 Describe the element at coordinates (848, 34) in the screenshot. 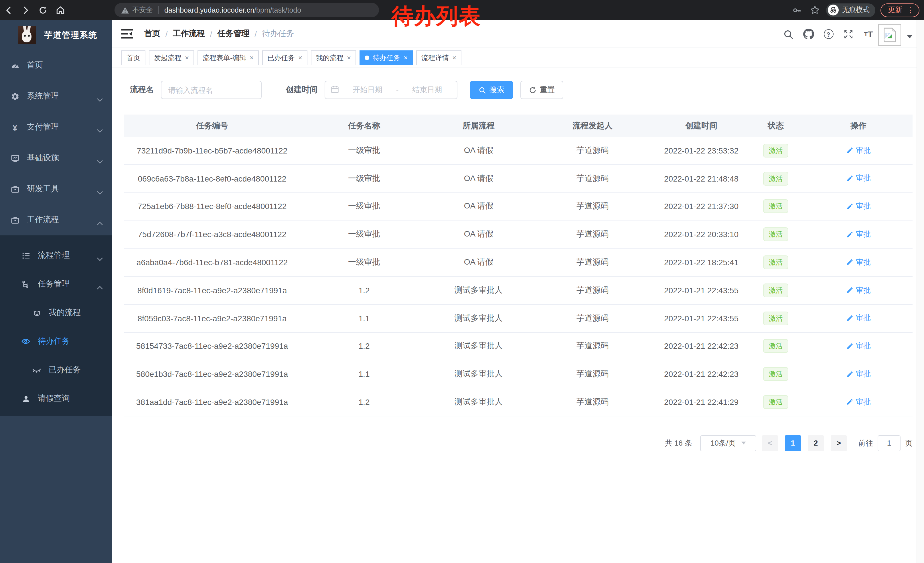

I see `fullscreen-icon` at that location.